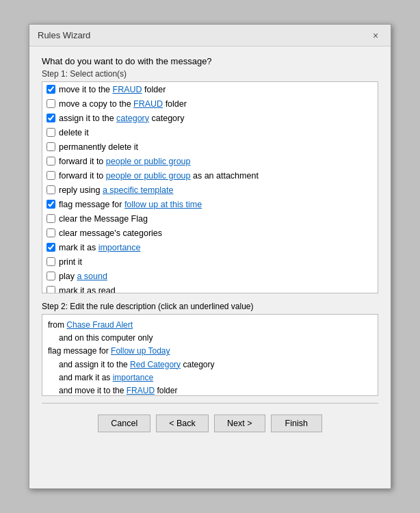 This screenshot has height=513, width=420. Describe the element at coordinates (210, 352) in the screenshot. I see `description-line: flag message for Follow up Today` at that location.